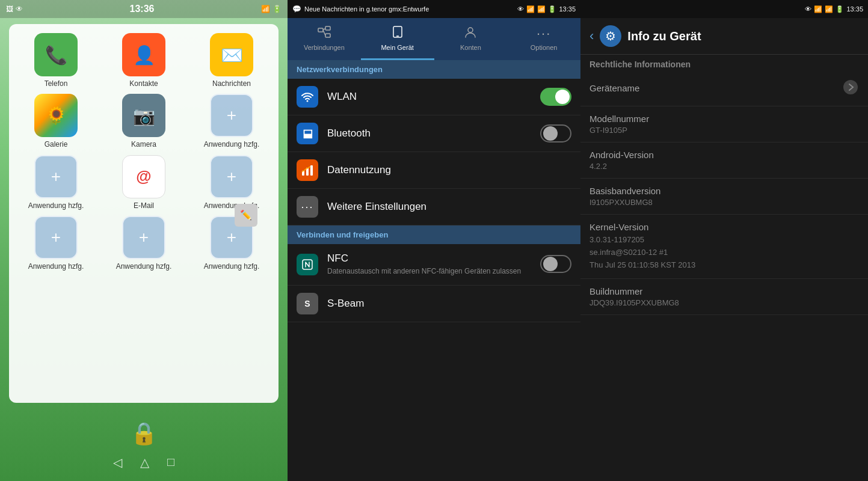 This screenshot has height=481, width=868. I want to click on sbeam-icon: S, so click(307, 304).